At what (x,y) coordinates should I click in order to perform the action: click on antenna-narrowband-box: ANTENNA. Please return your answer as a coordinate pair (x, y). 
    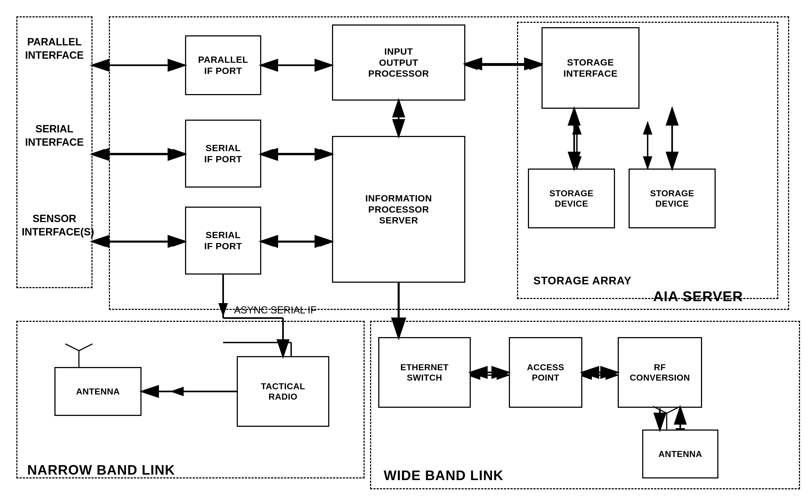
    Looking at the image, I should click on (98, 391).